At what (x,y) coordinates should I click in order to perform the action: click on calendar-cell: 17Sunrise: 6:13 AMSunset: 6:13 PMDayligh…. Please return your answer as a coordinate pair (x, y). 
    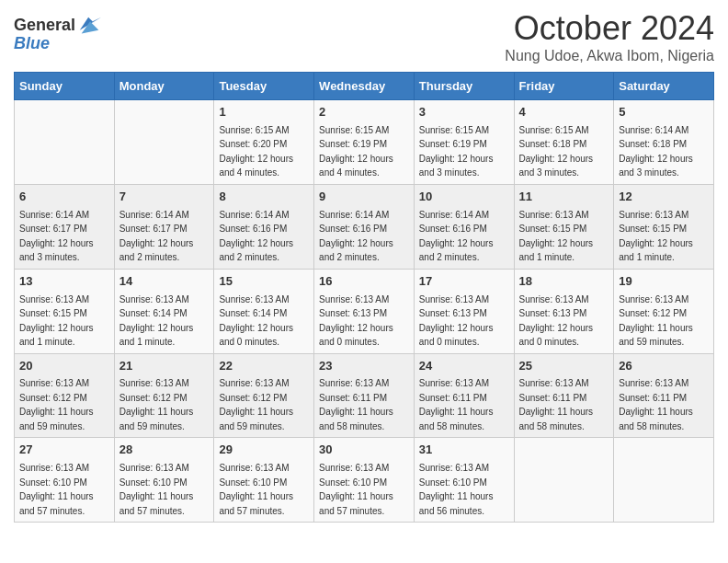
    Looking at the image, I should click on (463, 311).